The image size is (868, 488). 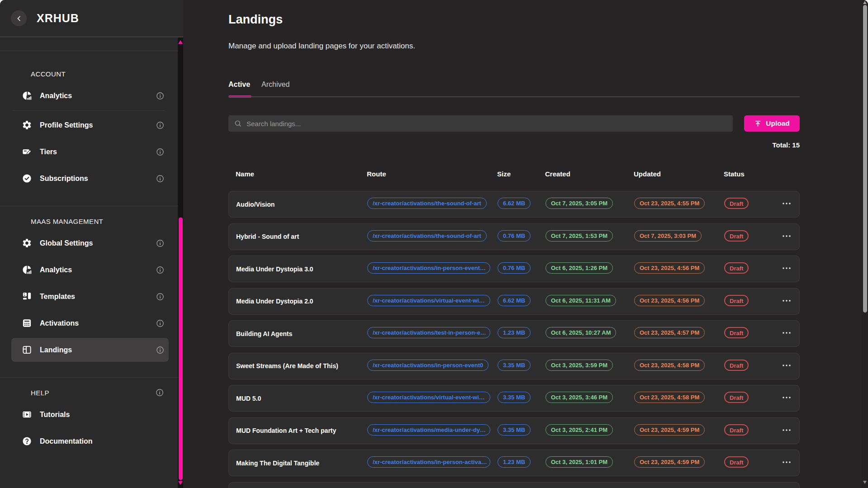 What do you see at coordinates (90, 350) in the screenshot?
I see `sidebar-item-landings: Landings` at bounding box center [90, 350].